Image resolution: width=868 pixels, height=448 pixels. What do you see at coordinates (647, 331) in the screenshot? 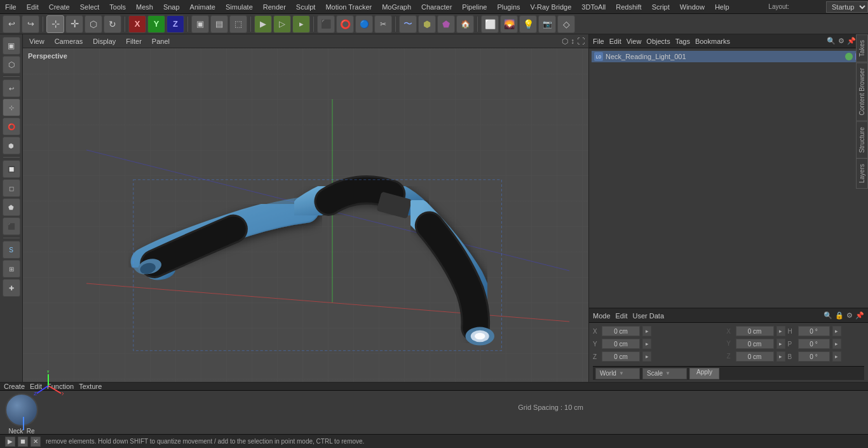
I see `coord-x-unit: ▸` at bounding box center [647, 331].